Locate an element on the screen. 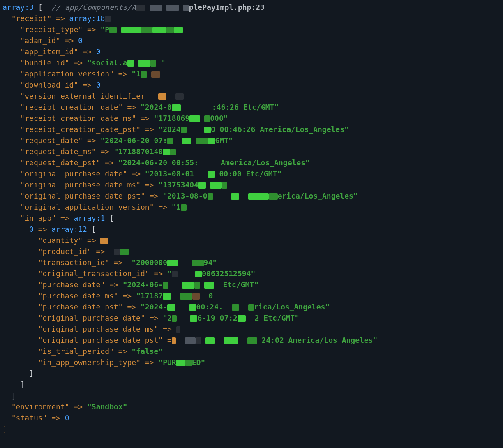 This screenshot has width=503, height=448. key-original-purchase-date-ms: "original_purchase_date_ms" is located at coordinates (81, 185).